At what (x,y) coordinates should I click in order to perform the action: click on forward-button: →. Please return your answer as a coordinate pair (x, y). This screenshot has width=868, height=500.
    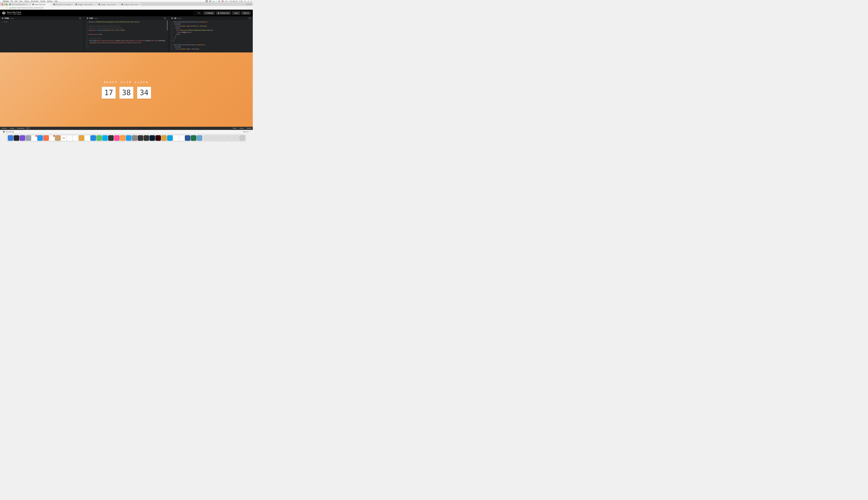
    Looking at the image, I should click on (4, 8).